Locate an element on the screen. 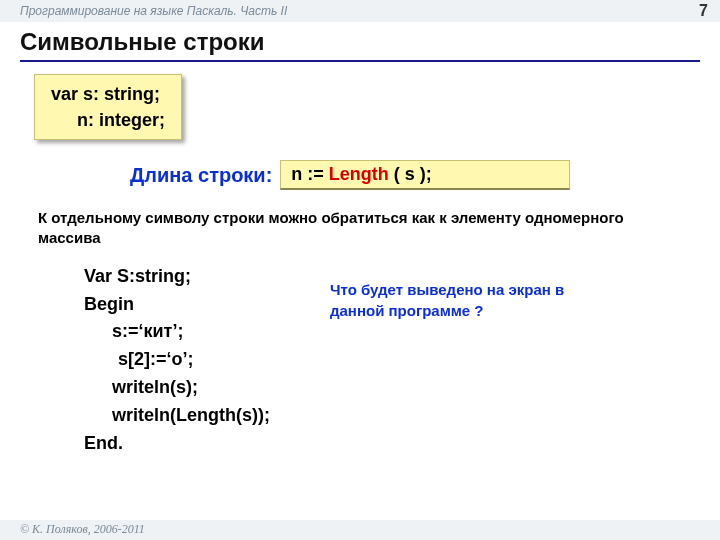 The width and height of the screenshot is (720, 540). code-prefix: n := is located at coordinates (310, 174).